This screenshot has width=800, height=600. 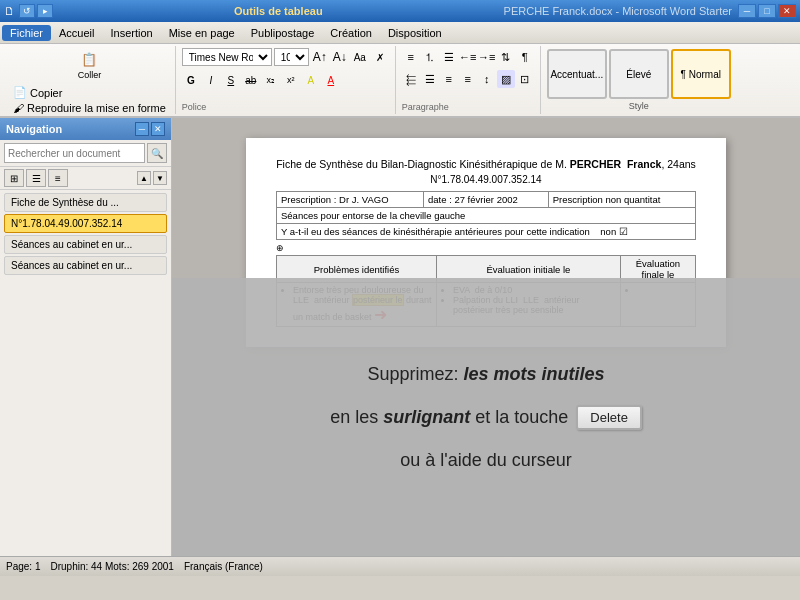 I want to click on reproduire-label: Reproduire la mise en forme, so click(x=96, y=108).